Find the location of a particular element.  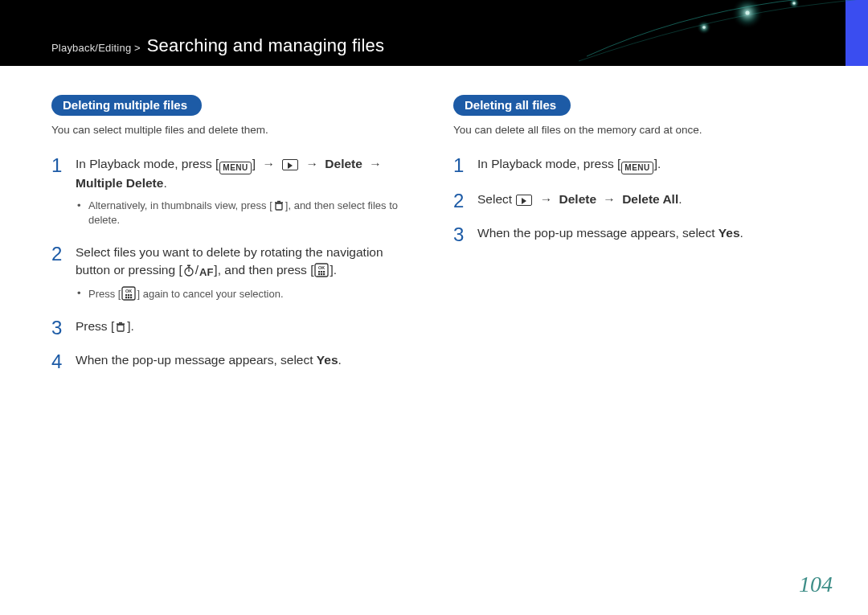

step-number: 4 is located at coordinates (56, 362).